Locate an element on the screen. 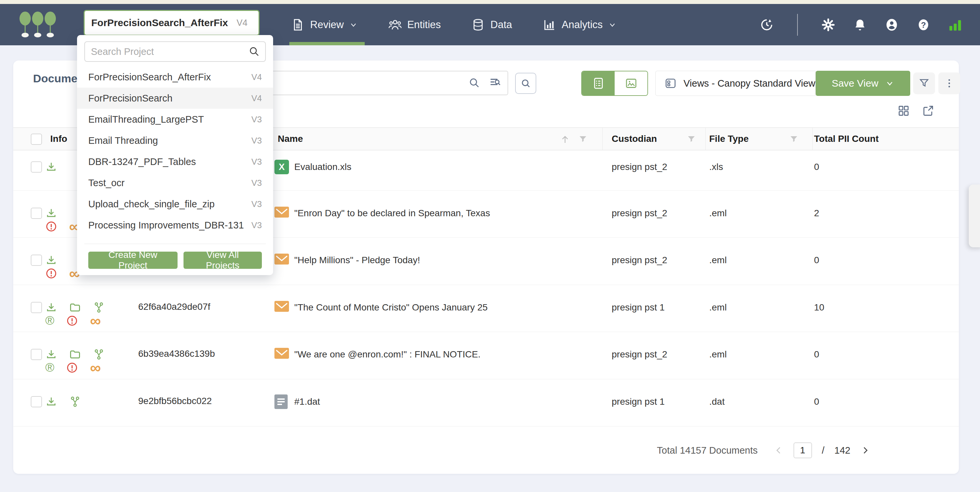 The height and width of the screenshot is (492, 980). document-name: "Help Millions" - Pledge Today! is located at coordinates (357, 260).